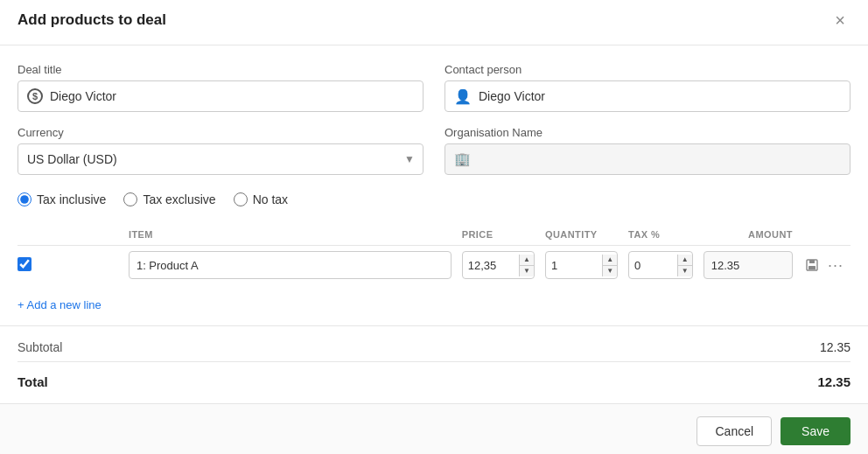  I want to click on save-icon, so click(812, 265).